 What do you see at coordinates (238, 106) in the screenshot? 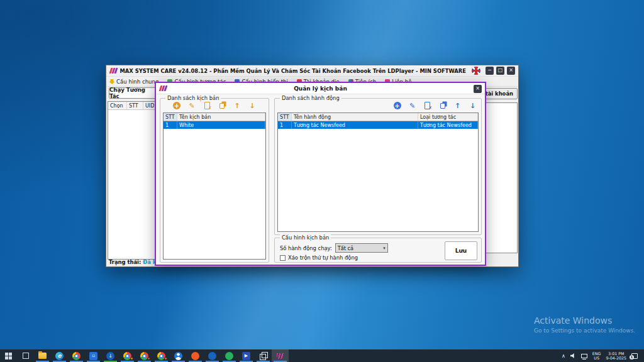
I see `move-script-up-button: ↑` at bounding box center [238, 106].